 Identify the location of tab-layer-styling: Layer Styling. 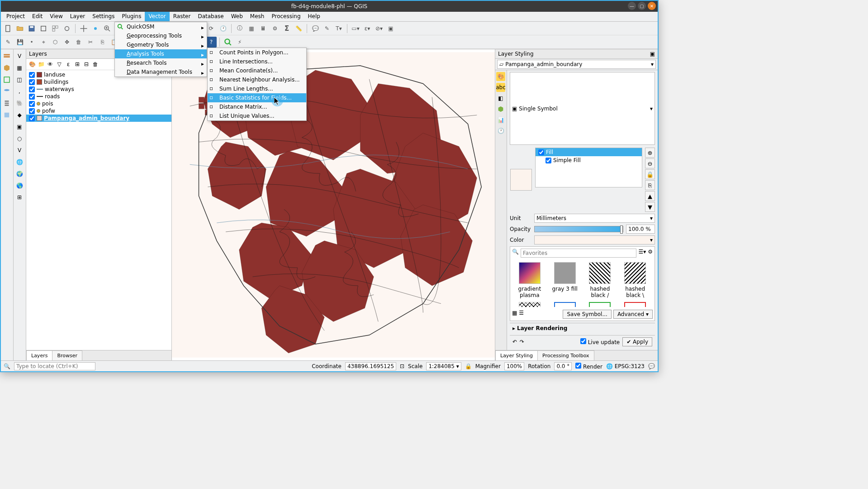
(517, 355).